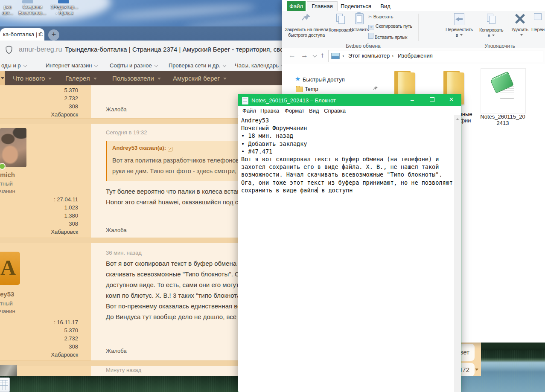  What do you see at coordinates (5, 385) in the screenshot?
I see `desktop-icon-spreadsheet` at bounding box center [5, 385].